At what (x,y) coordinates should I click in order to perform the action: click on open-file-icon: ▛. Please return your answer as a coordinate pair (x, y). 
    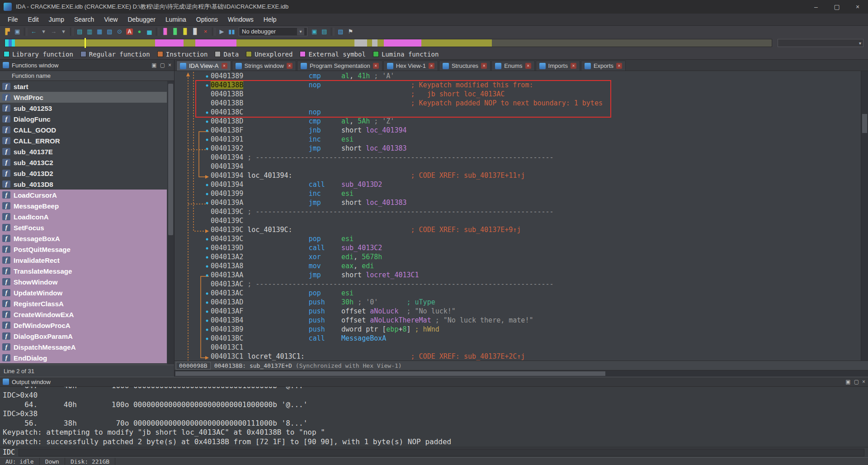
    Looking at the image, I should click on (7, 32).